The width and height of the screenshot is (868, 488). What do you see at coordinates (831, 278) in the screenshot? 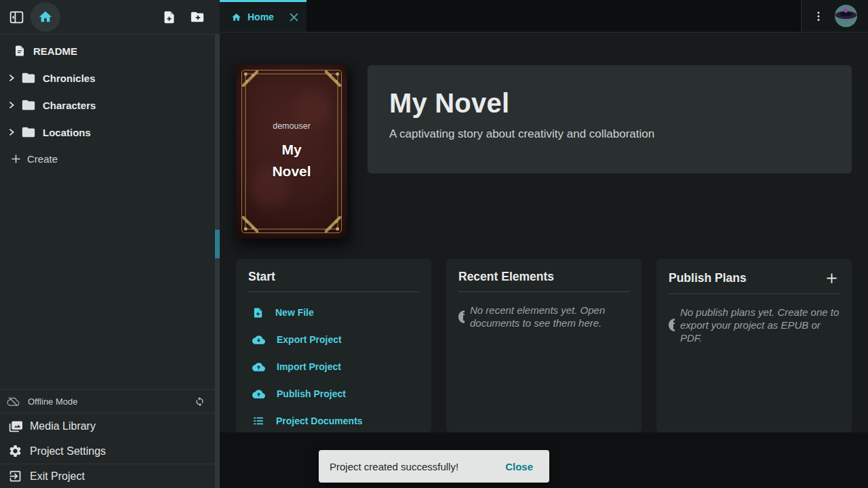
I see `add-publish-plan-button` at bounding box center [831, 278].